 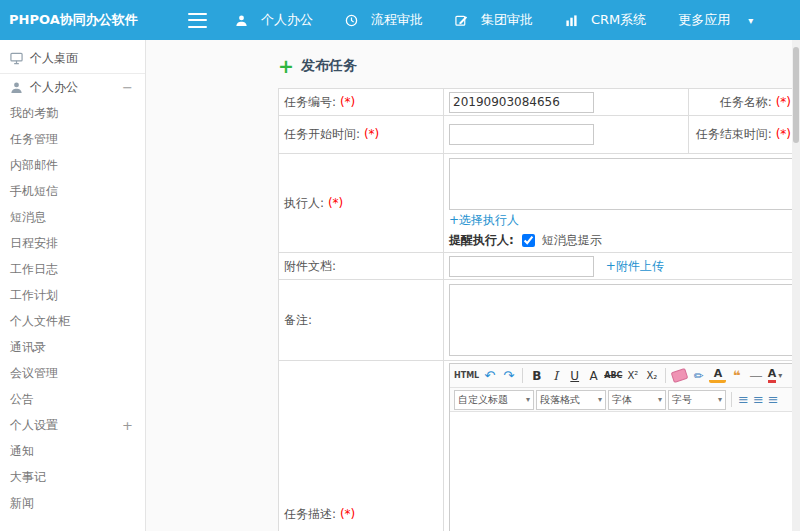 What do you see at coordinates (540, 266) in the screenshot?
I see `form-row-attachment: 附件文档: +附件上传` at bounding box center [540, 266].